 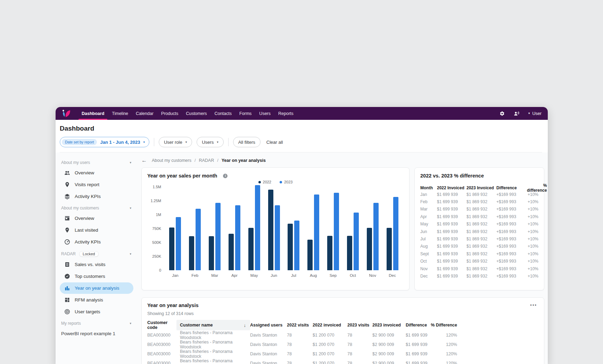 I want to click on sidebar-item-rfm-analysis: RFM analysis, so click(x=97, y=300).